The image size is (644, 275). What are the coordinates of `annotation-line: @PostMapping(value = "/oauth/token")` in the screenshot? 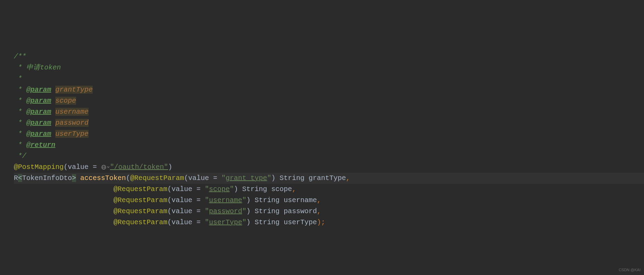 It's located at (93, 167).